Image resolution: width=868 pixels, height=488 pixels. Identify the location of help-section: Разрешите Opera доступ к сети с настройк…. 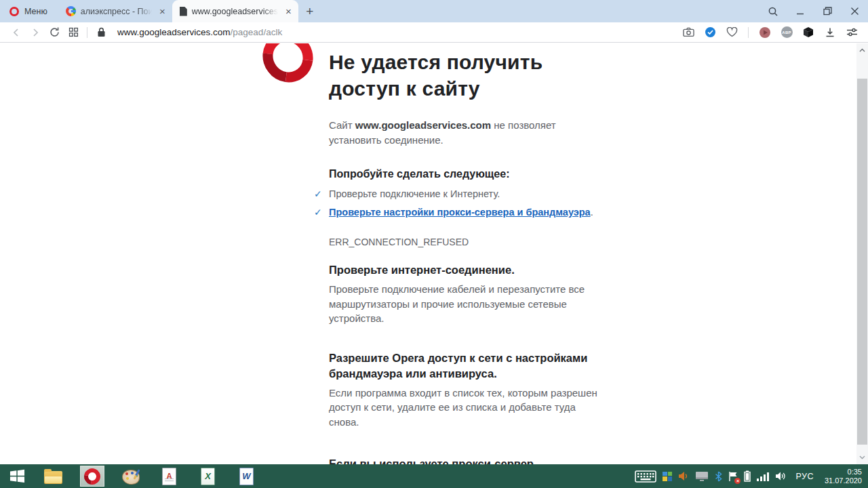
(463, 390).